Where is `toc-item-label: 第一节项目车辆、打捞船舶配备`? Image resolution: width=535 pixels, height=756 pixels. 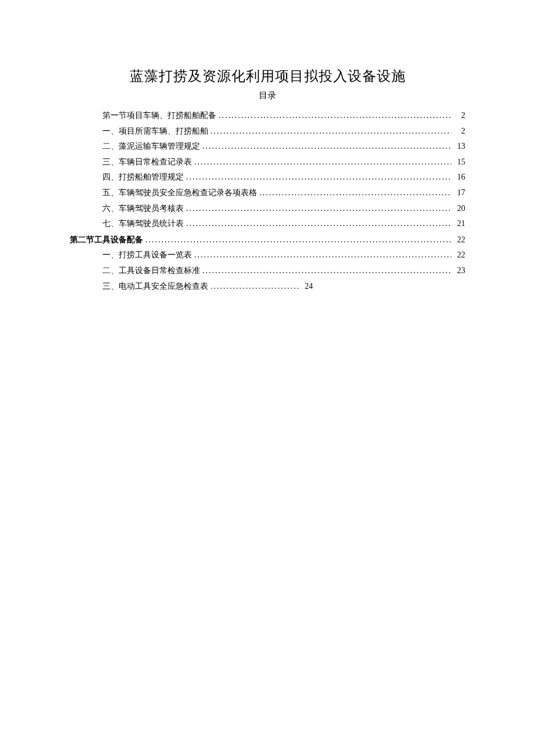 toc-item-label: 第一节项目车辆、打捞船舶配备 is located at coordinates (159, 116).